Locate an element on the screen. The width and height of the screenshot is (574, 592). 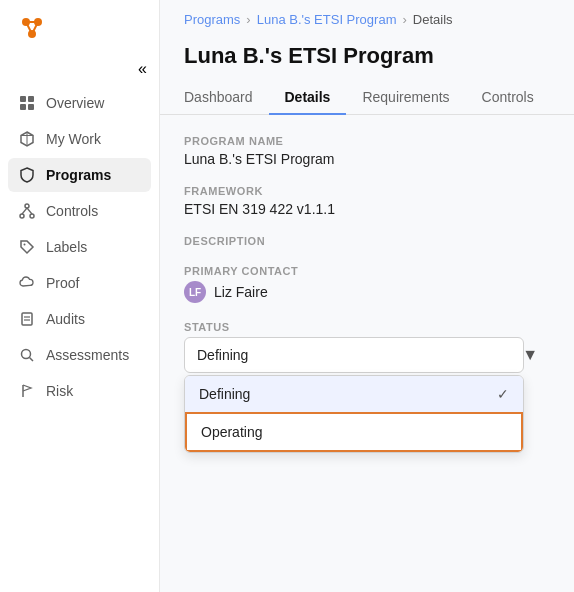
dropdown-item-defining: Defining ✓ is located at coordinates (354, 394).